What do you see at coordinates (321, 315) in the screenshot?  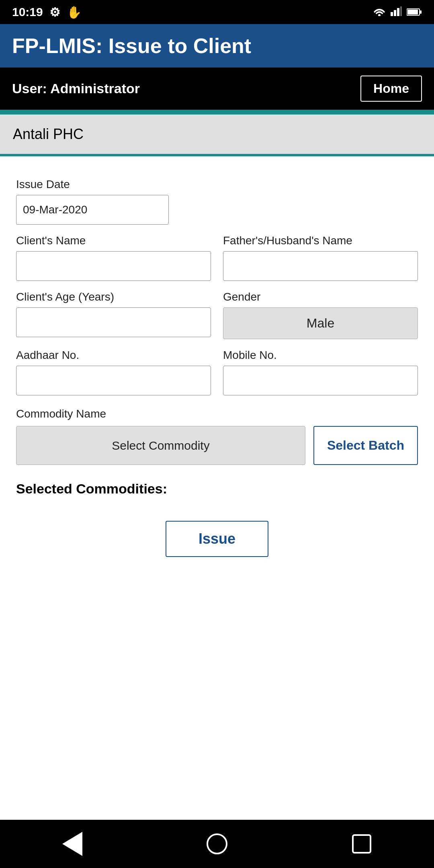 I see `gender-col: Gender Male` at bounding box center [321, 315].